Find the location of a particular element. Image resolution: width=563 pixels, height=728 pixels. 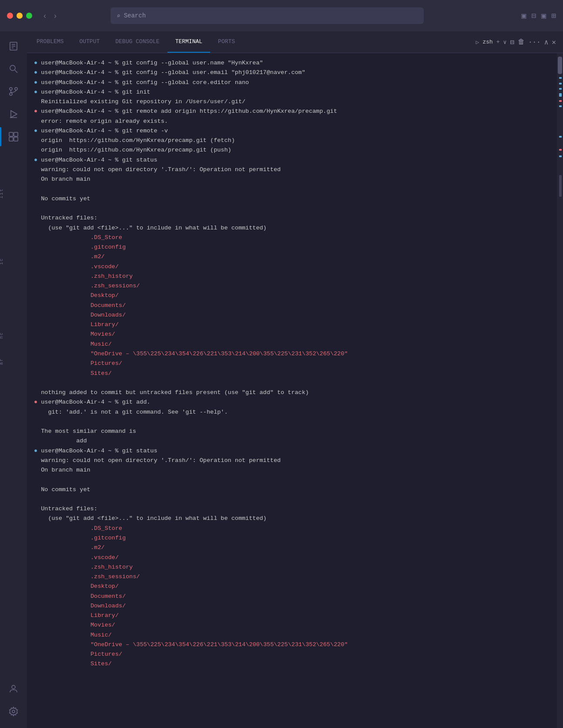

layout-icon-2: ⊟ is located at coordinates (533, 16).